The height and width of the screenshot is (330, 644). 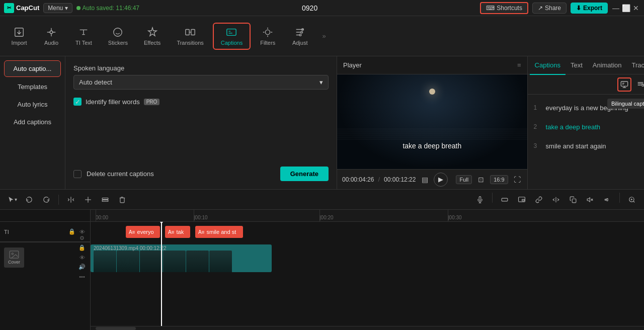 I want to click on export-label: Export, so click(x=593, y=8).